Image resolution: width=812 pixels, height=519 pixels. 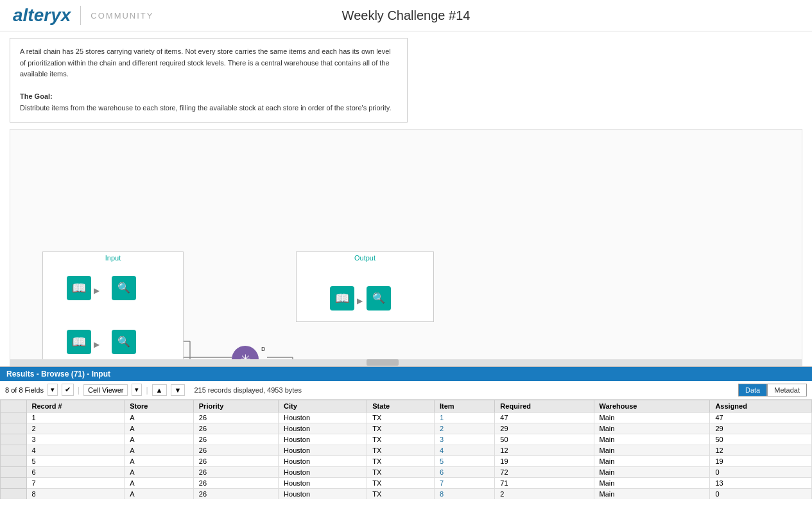 I want to click on col-header-city: City, so click(x=323, y=405).